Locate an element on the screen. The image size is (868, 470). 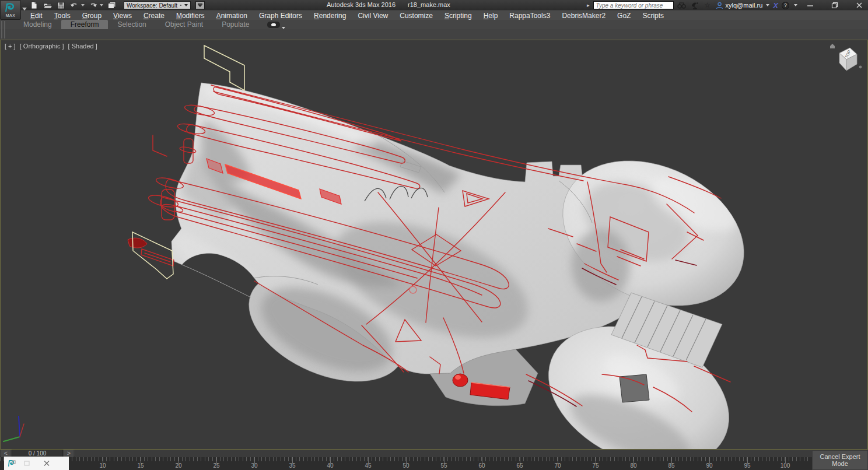
menu-help: Help is located at coordinates (491, 16).